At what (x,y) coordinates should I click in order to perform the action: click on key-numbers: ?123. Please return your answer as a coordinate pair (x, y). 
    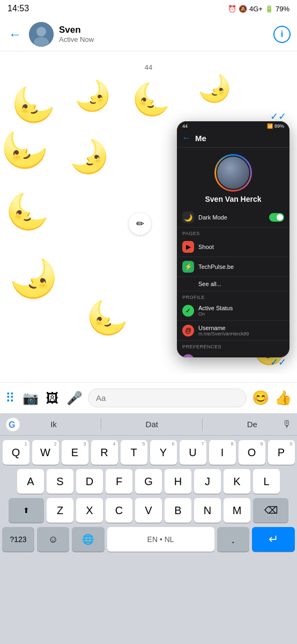
    Looking at the image, I should click on (18, 539).